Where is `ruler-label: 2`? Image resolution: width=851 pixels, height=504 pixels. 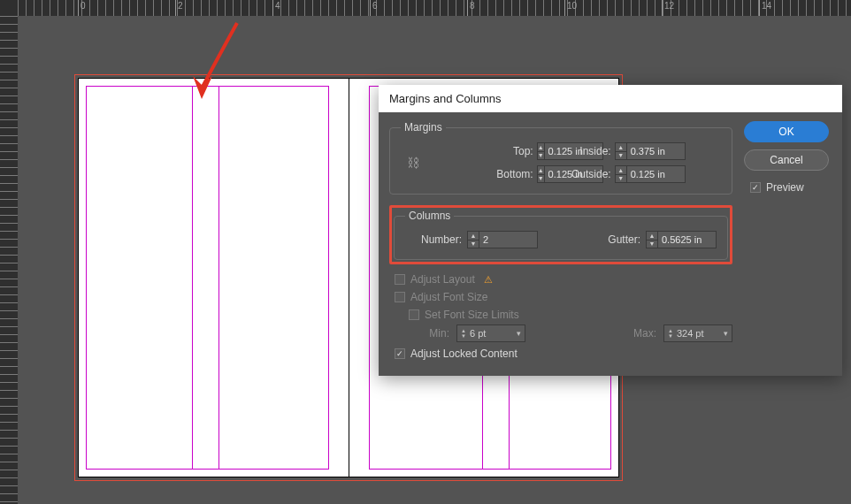 ruler-label: 2 is located at coordinates (180, 5).